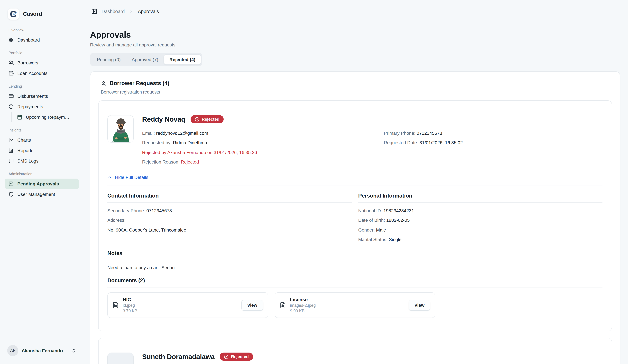 This screenshot has width=628, height=364. Describe the element at coordinates (42, 73) in the screenshot. I see `sidebar-item-loan-accounts: Loan Accounts` at that location.